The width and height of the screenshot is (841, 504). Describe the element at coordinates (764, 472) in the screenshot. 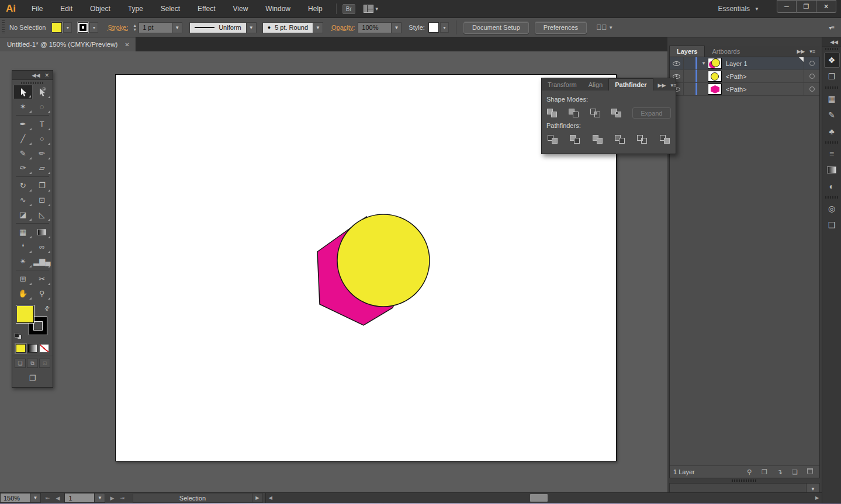

I see `make-clipping-mask-icon: ❒` at that location.